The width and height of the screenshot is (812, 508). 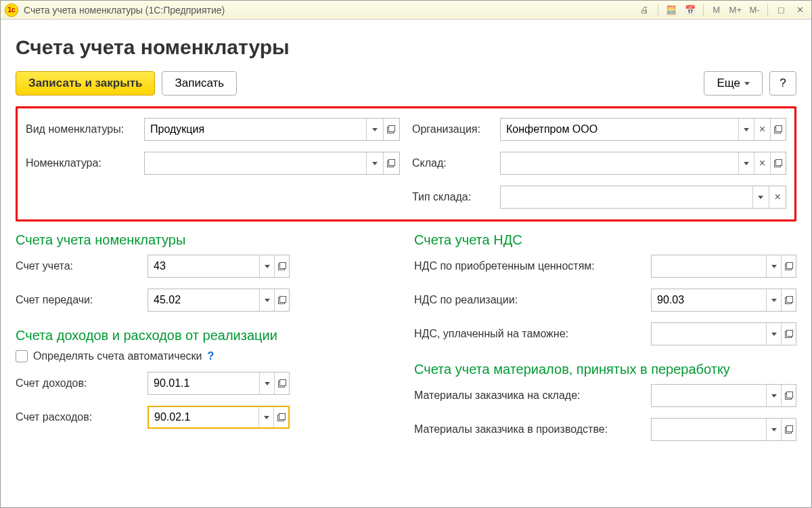 I want to click on schet-dohodov-input, so click(x=219, y=383).